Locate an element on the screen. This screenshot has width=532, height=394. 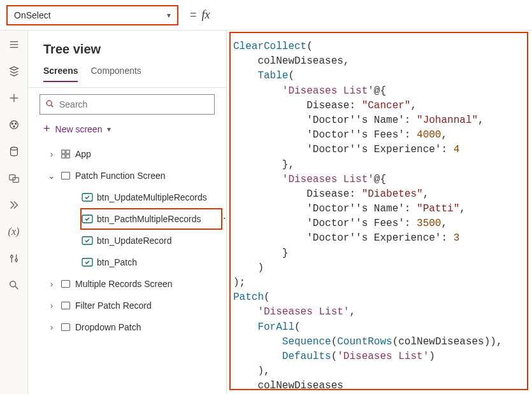
tree-item-label: App is located at coordinates (83, 154).